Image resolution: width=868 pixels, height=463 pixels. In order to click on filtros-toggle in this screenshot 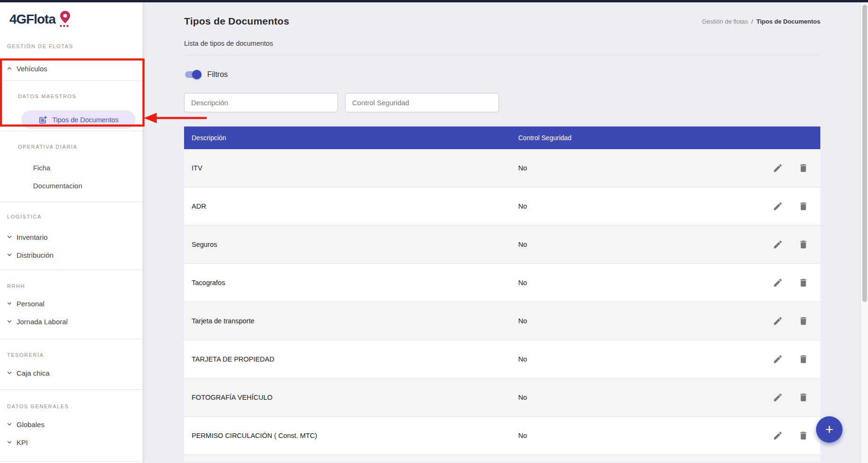, I will do `click(193, 75)`.